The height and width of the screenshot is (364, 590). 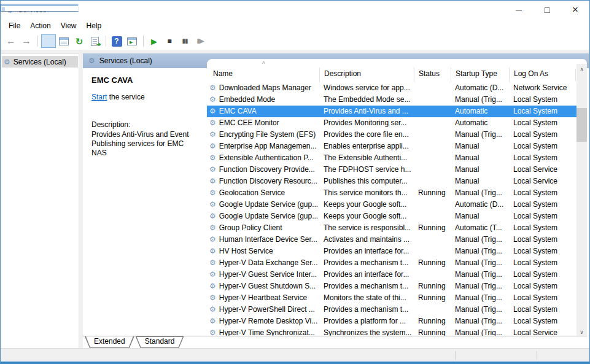 What do you see at coordinates (392, 88) in the screenshot?
I see `table-row: ⚙Downloaded Maps ManagerWindows service …` at bounding box center [392, 88].